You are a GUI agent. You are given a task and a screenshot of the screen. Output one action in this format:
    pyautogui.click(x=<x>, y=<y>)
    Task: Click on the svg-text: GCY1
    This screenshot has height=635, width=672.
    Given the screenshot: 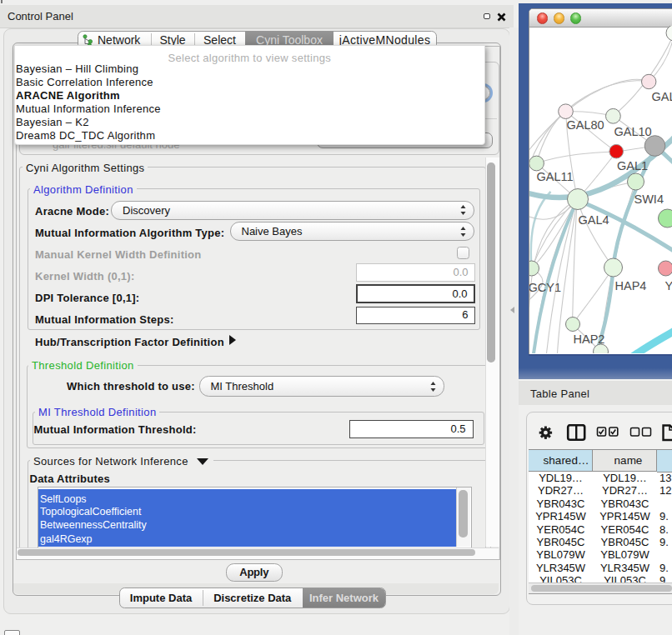 What is the action you would take?
    pyautogui.click(x=545, y=288)
    